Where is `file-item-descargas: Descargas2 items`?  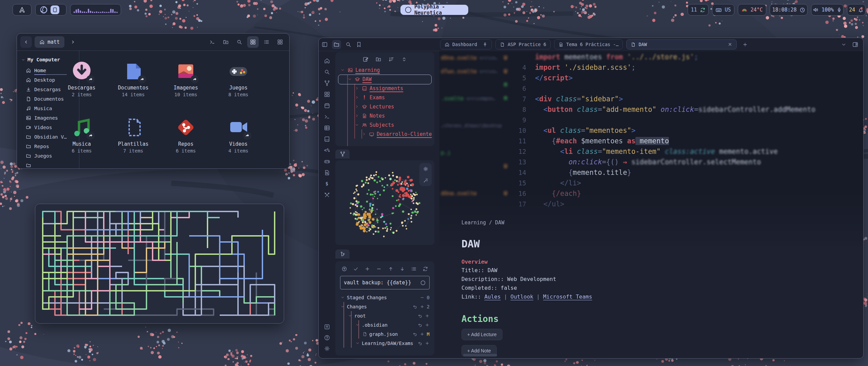 file-item-descargas: Descargas2 items is located at coordinates (82, 79).